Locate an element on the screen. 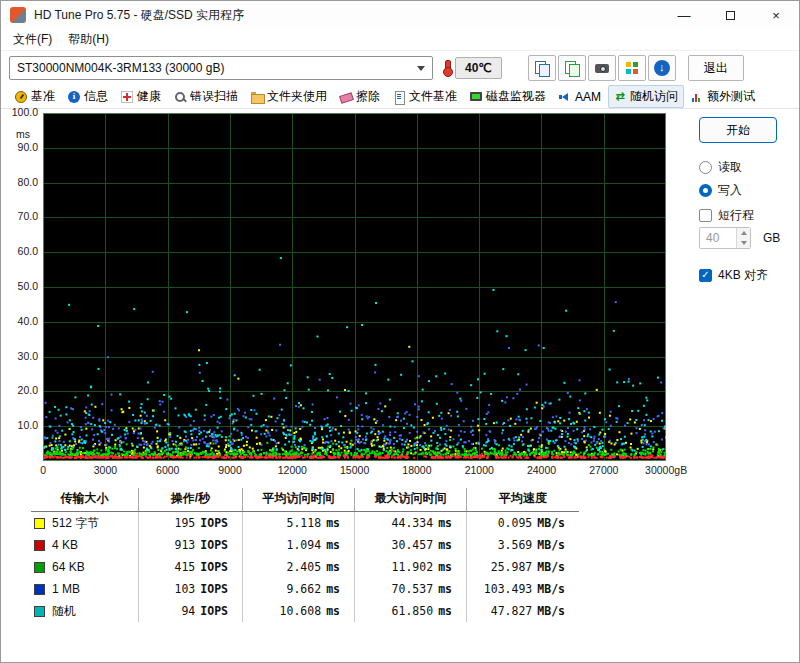  tab-benchmark: 基准 is located at coordinates (35, 96).